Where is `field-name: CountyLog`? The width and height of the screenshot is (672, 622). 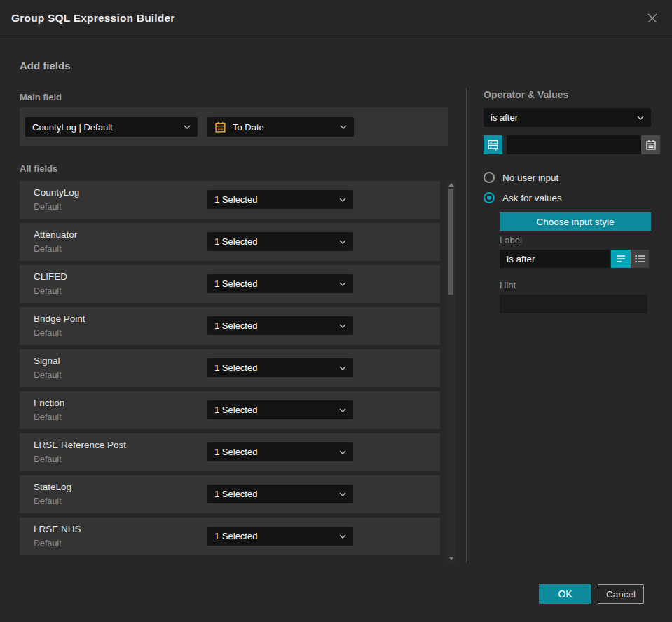 field-name: CountyLog is located at coordinates (56, 192).